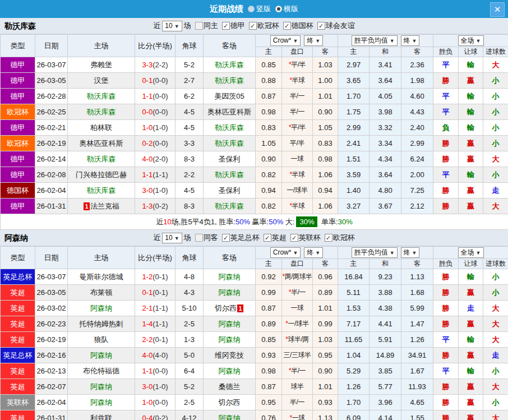 The width and height of the screenshot is (508, 420). I want to click on vertical-layout-radio: 竖版, so click(259, 9).